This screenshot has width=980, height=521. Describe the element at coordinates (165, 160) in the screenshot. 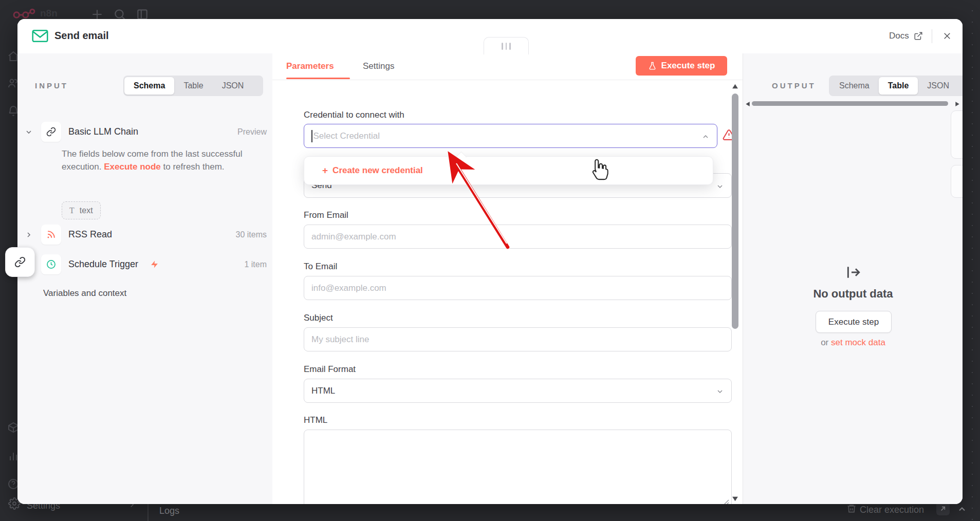

I see `refresh-notice: The fields below come from the last succ…` at that location.